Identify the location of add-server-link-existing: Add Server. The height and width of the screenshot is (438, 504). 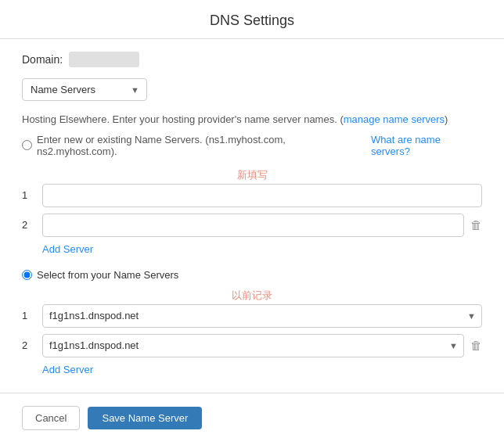
(67, 369).